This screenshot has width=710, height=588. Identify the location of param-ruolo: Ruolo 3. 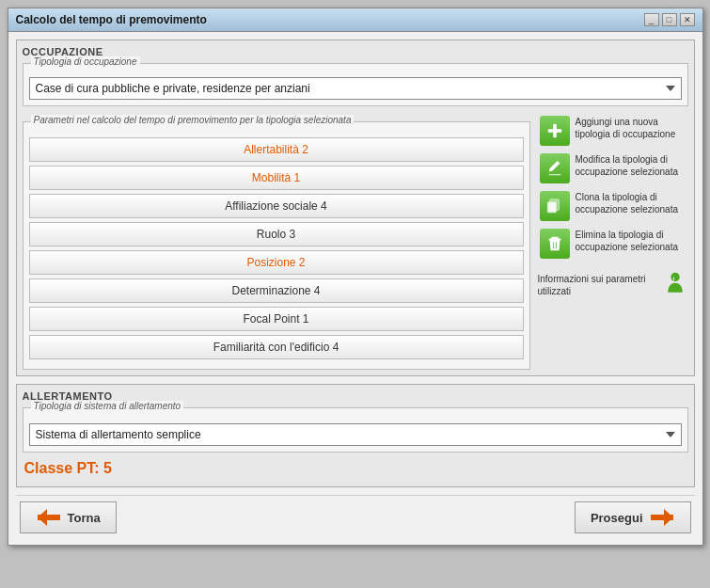
(276, 234).